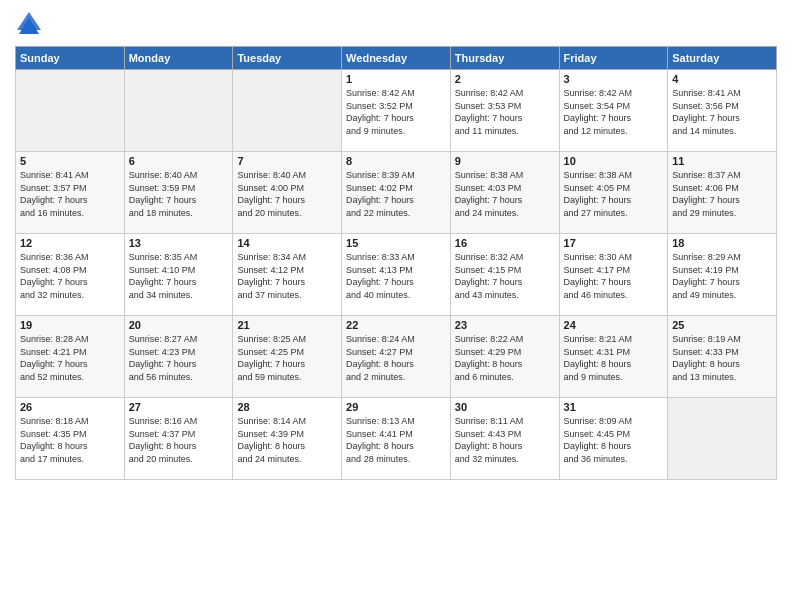 Image resolution: width=792 pixels, height=612 pixels. I want to click on calendar-cell: 14Sunrise: 8:34 AM Sunset: 4:12 PM Dayli…, so click(288, 275).